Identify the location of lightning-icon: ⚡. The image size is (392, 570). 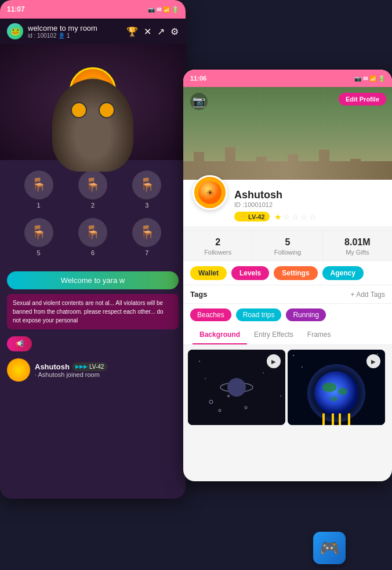
(243, 217).